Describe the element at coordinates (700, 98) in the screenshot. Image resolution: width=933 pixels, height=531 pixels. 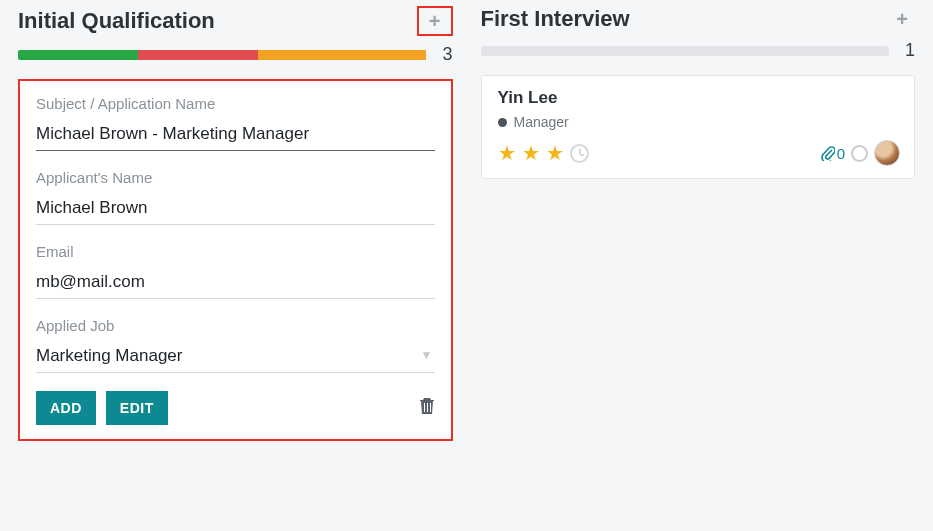
I see `card-name: Yin Lee` at that location.